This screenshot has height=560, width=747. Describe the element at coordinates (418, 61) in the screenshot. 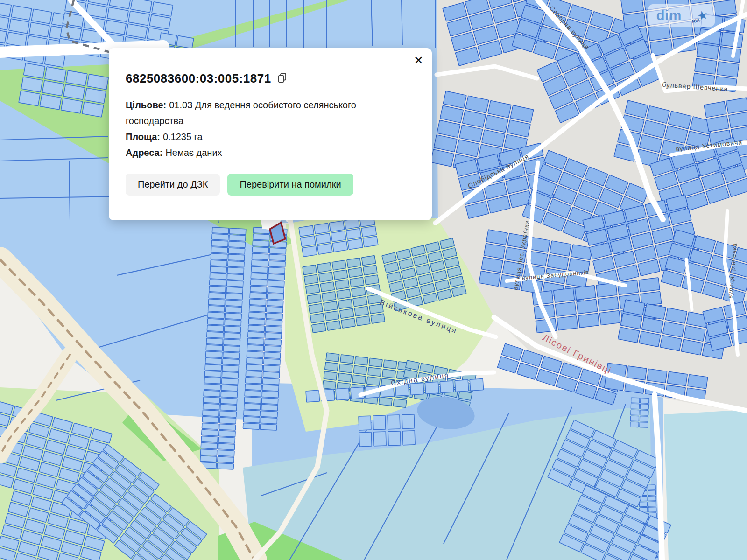

I see `close-icon: ✕` at that location.